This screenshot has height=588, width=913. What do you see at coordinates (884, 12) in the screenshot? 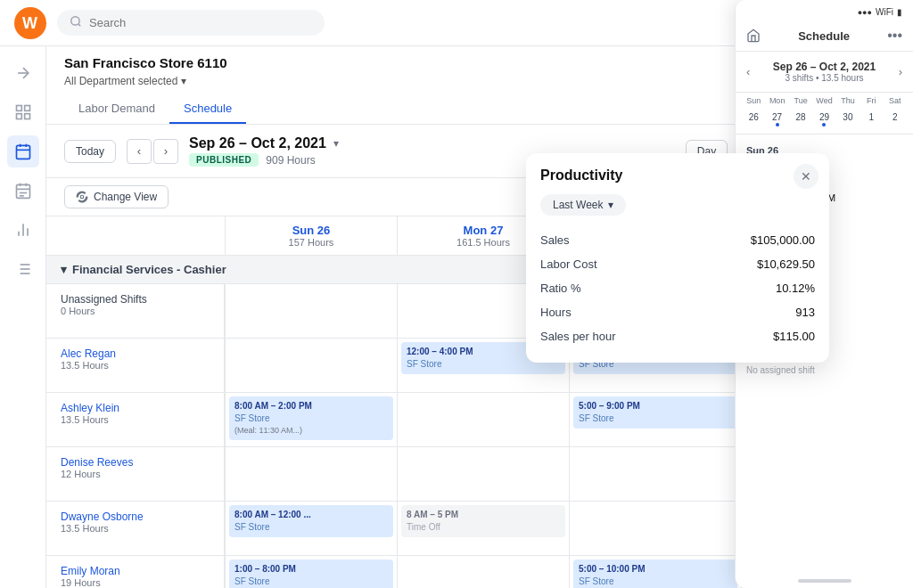
I see `wifi-icon: WiFi` at bounding box center [884, 12].